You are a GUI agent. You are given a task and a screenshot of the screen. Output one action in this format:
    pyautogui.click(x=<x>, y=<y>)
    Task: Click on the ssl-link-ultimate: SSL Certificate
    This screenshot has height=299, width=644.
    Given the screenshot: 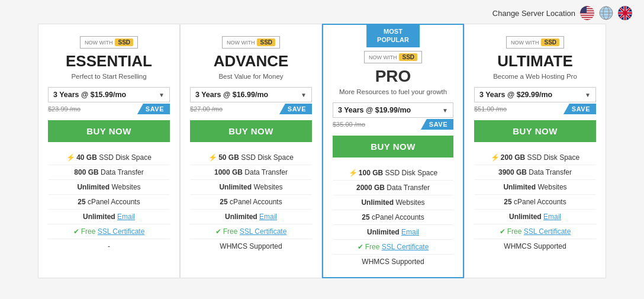 What is the action you would take?
    pyautogui.click(x=548, y=232)
    